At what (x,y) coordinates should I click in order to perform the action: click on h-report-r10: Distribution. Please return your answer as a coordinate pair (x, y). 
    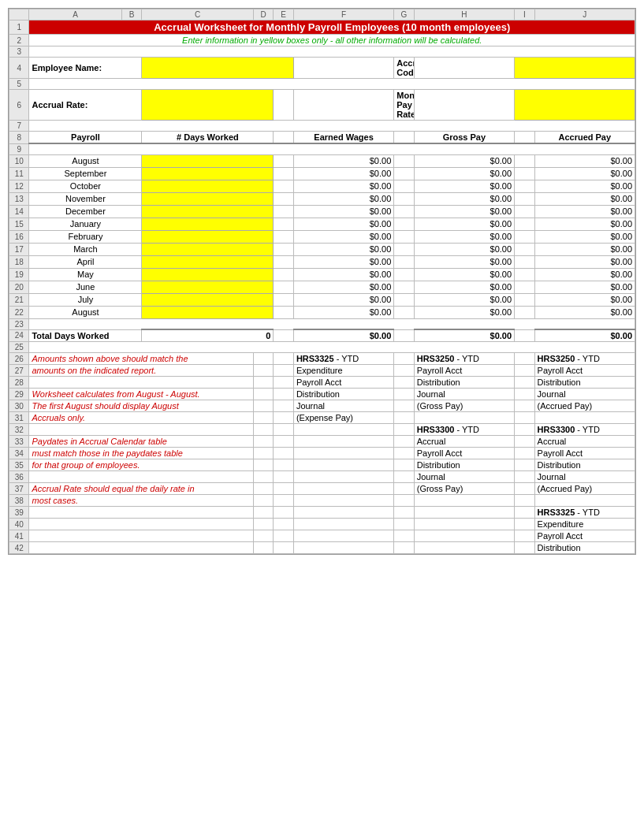
    Looking at the image, I should click on (463, 465).